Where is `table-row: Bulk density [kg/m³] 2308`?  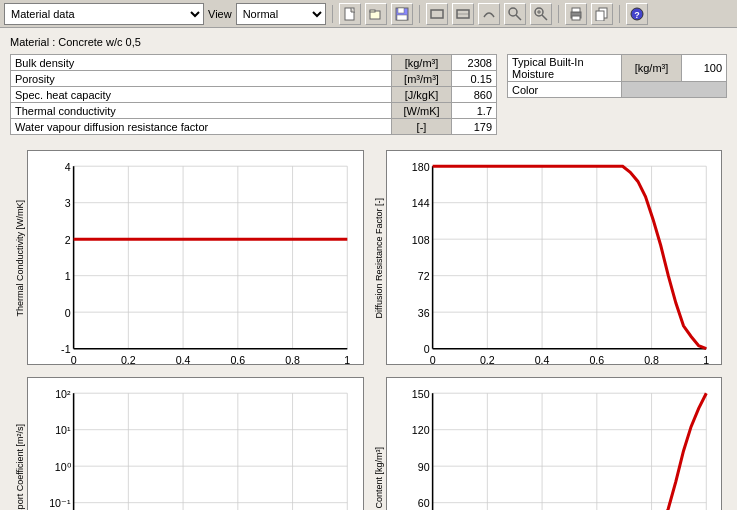
table-row: Bulk density [kg/m³] 2308 is located at coordinates (254, 63).